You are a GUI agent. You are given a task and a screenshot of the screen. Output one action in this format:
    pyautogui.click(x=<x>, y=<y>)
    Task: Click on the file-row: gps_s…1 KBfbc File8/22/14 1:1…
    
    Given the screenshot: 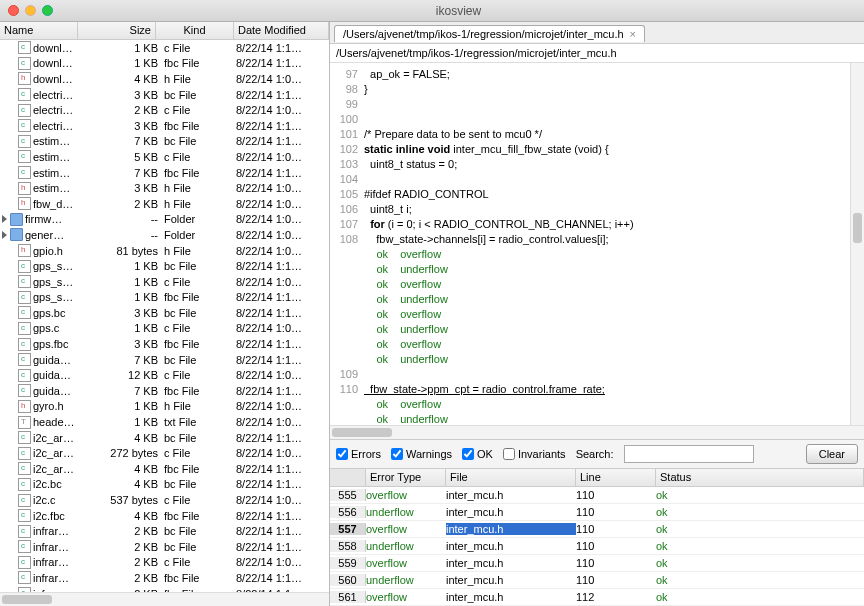 What is the action you would take?
    pyautogui.click(x=164, y=298)
    